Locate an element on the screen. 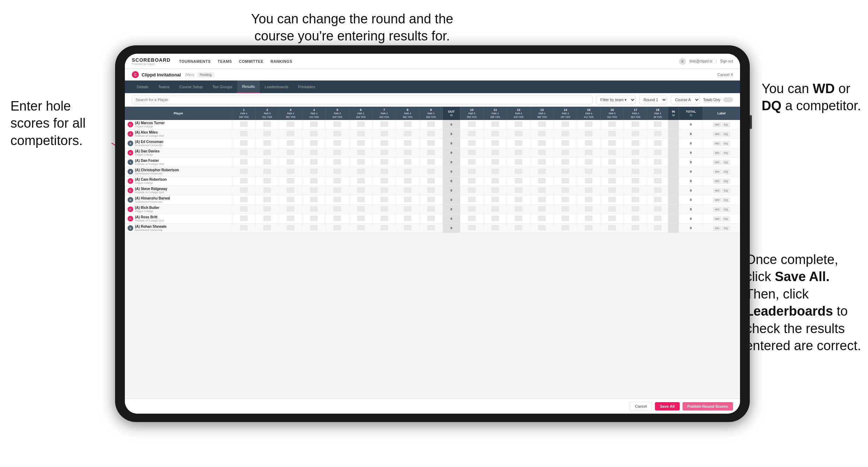  nav-link-rankings: RANKINGS is located at coordinates (281, 61).